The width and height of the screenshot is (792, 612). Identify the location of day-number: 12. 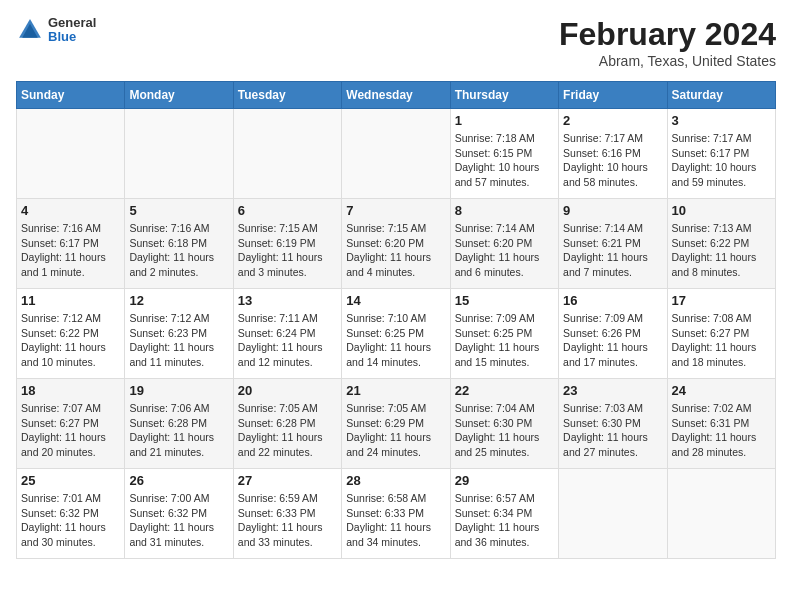
(178, 300).